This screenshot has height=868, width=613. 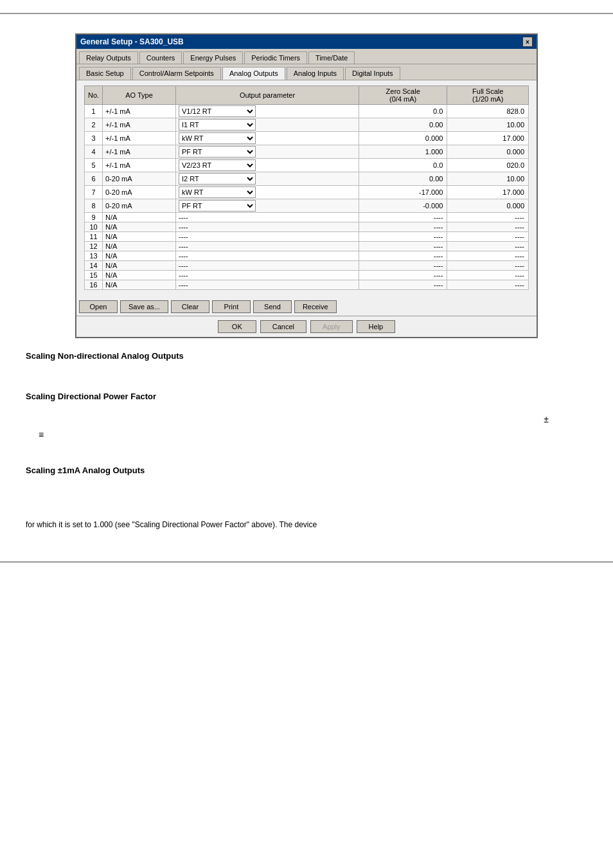 I want to click on dialog-title: General Setup - SA300_USB, so click(x=132, y=42).